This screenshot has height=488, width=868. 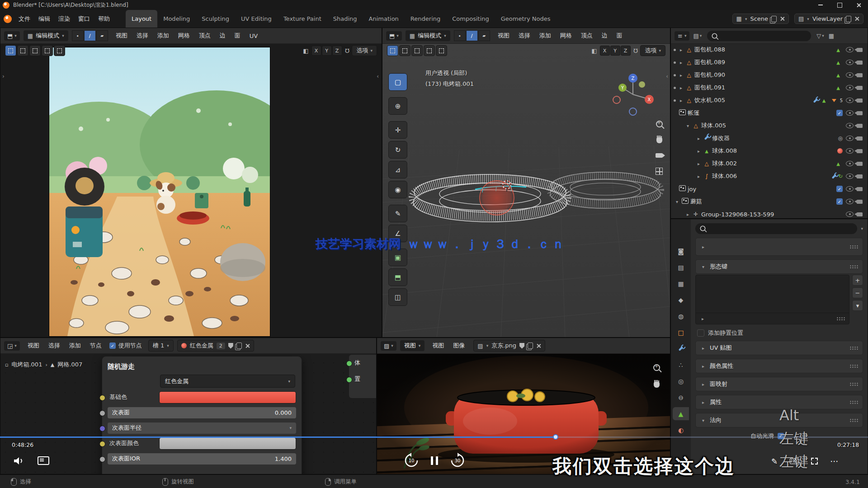 I want to click on menu-add: 添加, so click(x=75, y=346).